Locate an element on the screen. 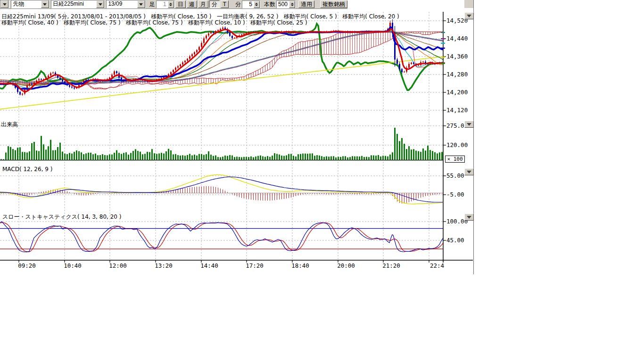 This screenshot has height=362, width=644. volume-pane-label: 出来高 is located at coordinates (9, 124).